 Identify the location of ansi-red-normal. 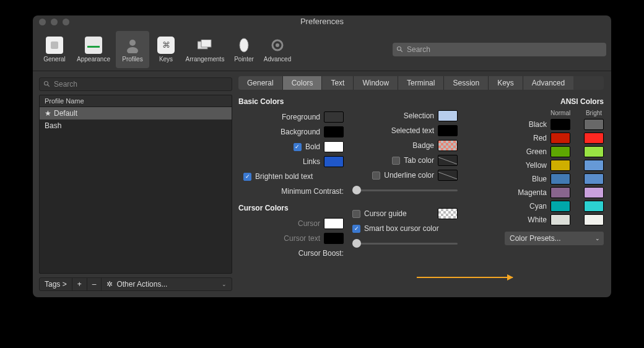
(560, 138).